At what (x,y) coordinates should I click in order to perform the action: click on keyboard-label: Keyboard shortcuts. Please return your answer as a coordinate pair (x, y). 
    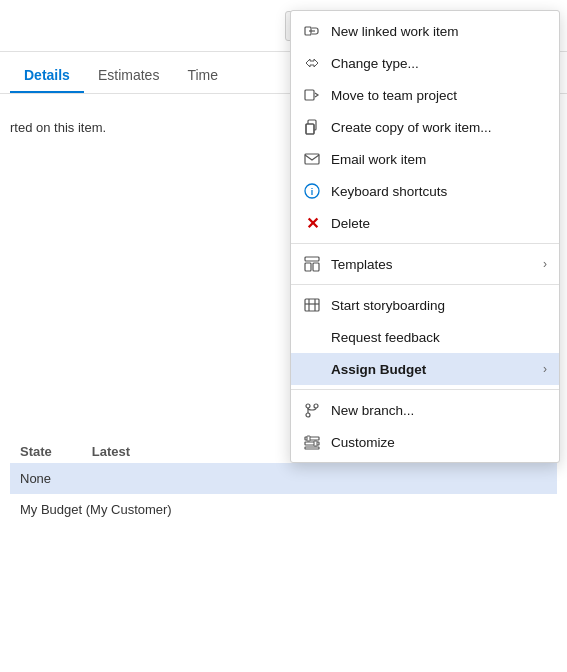
    Looking at the image, I should click on (439, 192).